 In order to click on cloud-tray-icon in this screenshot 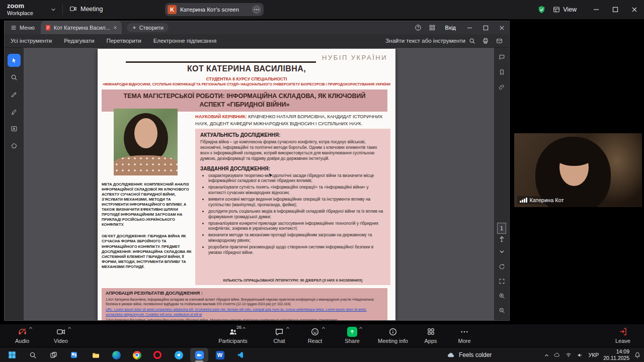, I will do `click(557, 355)`.